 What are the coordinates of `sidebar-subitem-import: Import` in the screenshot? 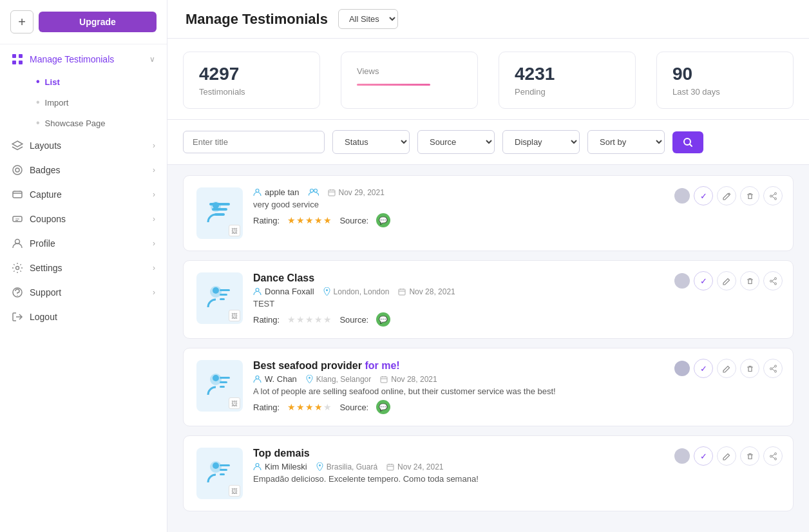 It's located at (98, 102).